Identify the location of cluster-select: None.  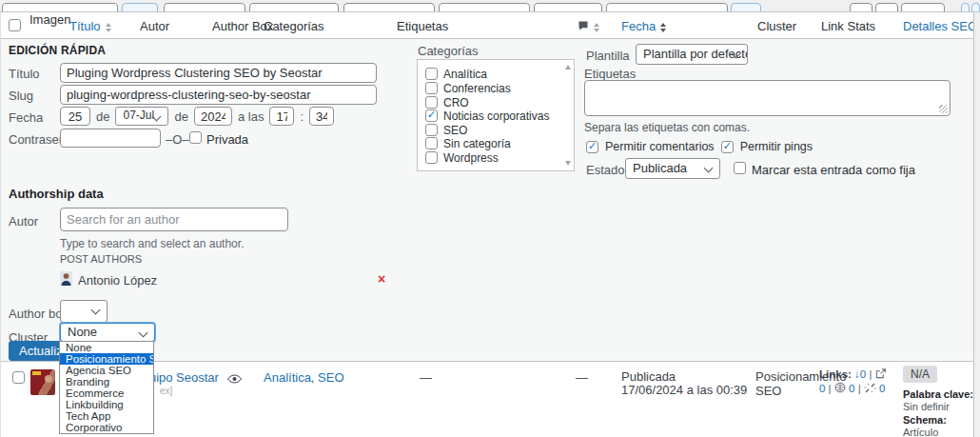
(108, 332).